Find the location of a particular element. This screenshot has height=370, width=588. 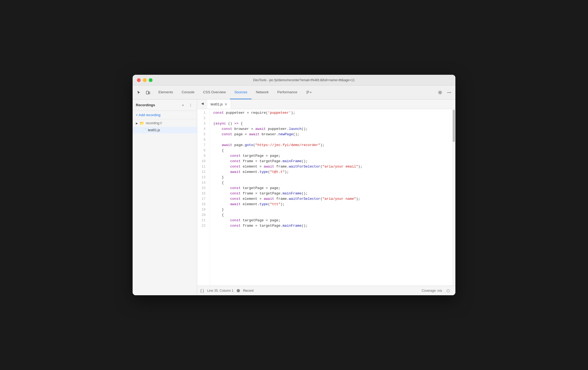

editor-tabs: ◀ test01.js ✕ is located at coordinates (326, 104).